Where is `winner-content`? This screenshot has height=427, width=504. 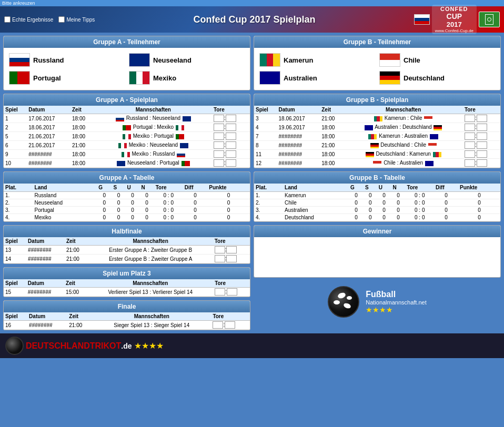 winner-content is located at coordinates (377, 256).